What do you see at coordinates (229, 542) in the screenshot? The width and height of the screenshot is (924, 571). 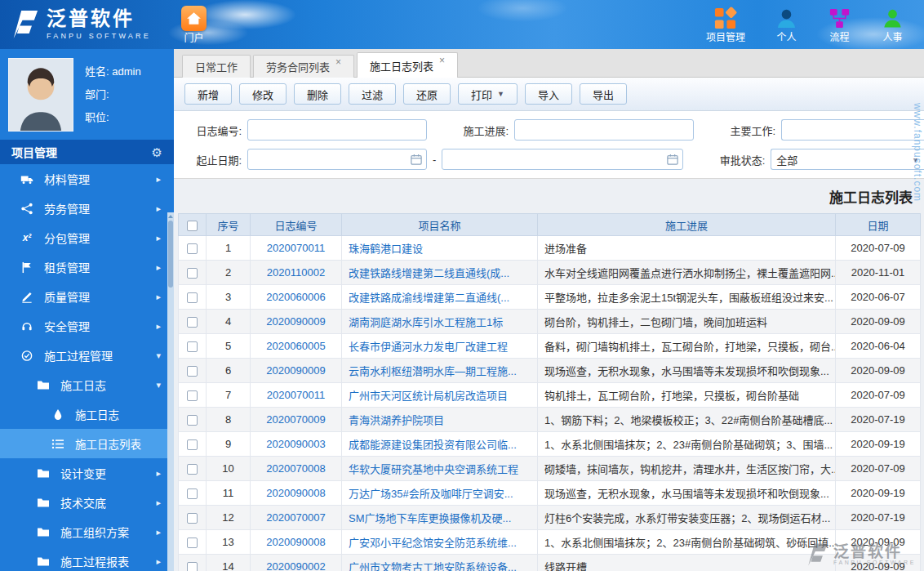 I see `row-index: 13` at bounding box center [229, 542].